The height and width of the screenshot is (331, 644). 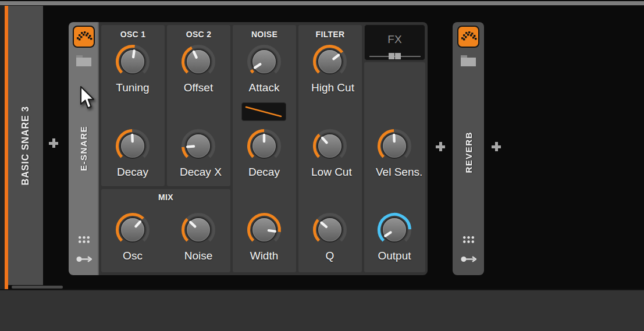 I want to click on knob-label: Offset, so click(x=198, y=88).